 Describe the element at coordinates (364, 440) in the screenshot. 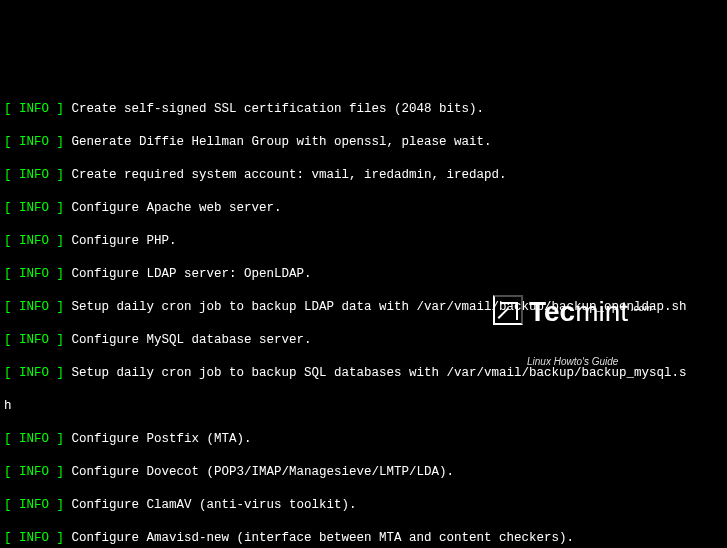

I see `log-line: [ INFO ] Configure Postfix (MTA).` at that location.